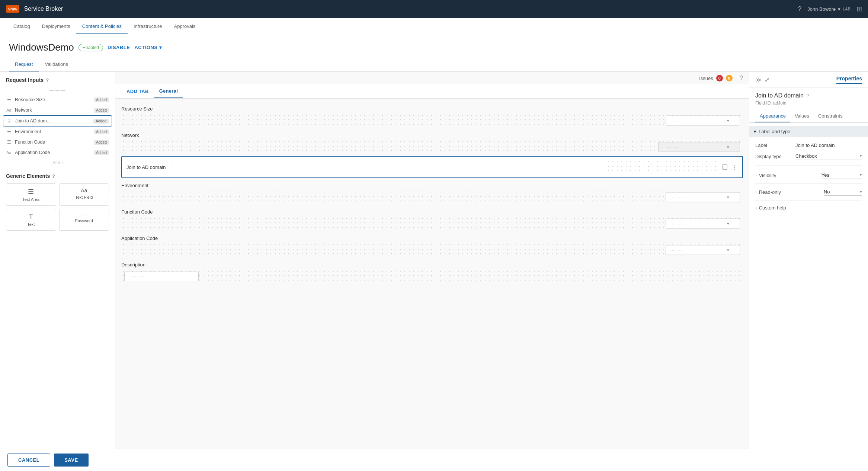  What do you see at coordinates (119, 48) in the screenshot?
I see `disable-button: DISABLE` at bounding box center [119, 48].